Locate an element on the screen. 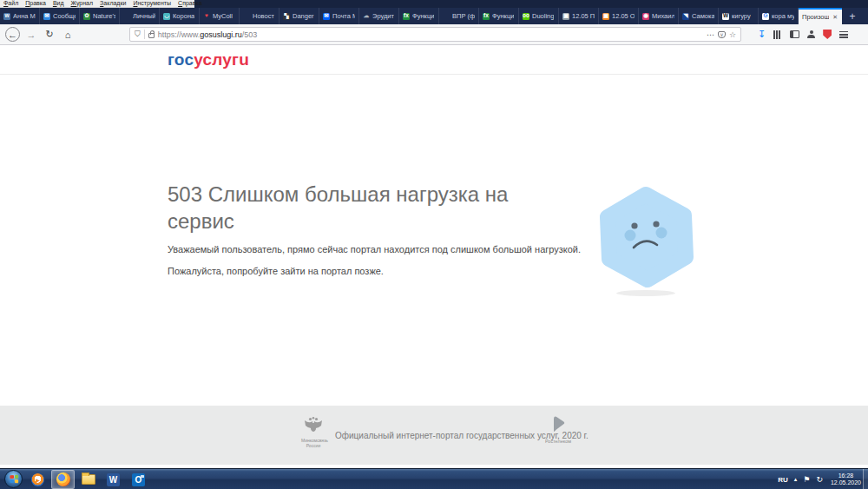  tab: ♥MyColl is located at coordinates (220, 16).